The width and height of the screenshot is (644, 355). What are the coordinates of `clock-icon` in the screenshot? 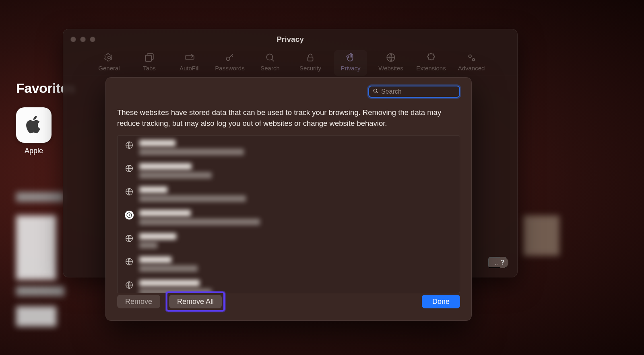 It's located at (129, 215).